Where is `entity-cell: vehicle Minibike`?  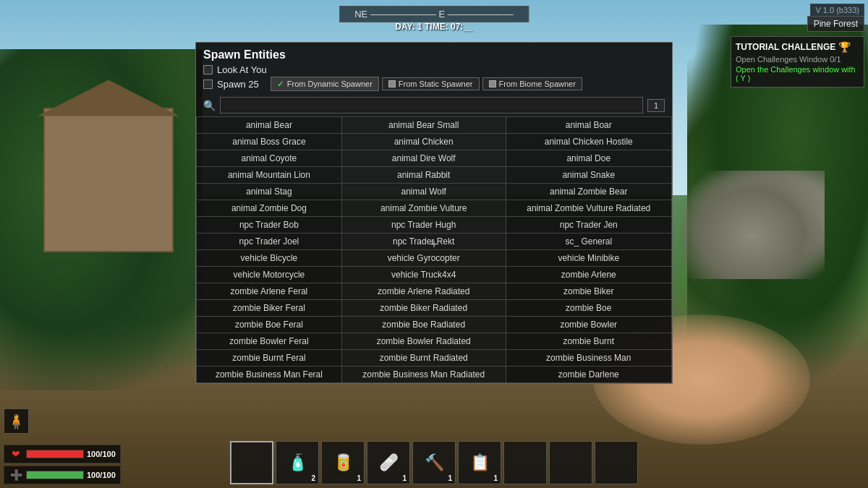
entity-cell: vehicle Minibike is located at coordinates (589, 259).